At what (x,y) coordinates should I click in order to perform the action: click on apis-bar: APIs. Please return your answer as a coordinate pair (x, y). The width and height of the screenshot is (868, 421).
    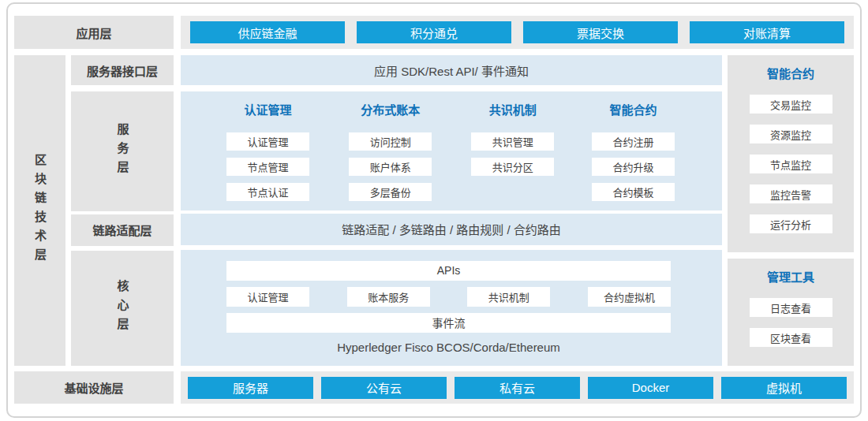
    Looking at the image, I should click on (448, 271).